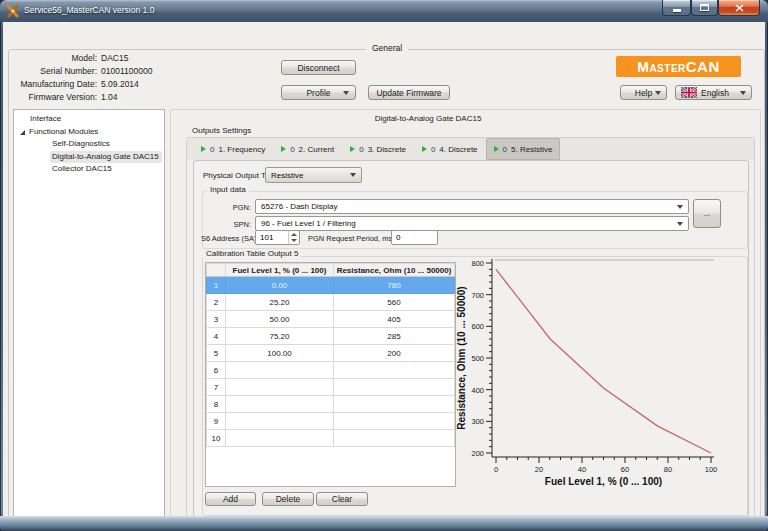 Image resolution: width=768 pixels, height=531 pixels. What do you see at coordinates (384, 11) in the screenshot?
I see `title-bar: Service56_MasterCAN version 1.0` at bounding box center [384, 11].